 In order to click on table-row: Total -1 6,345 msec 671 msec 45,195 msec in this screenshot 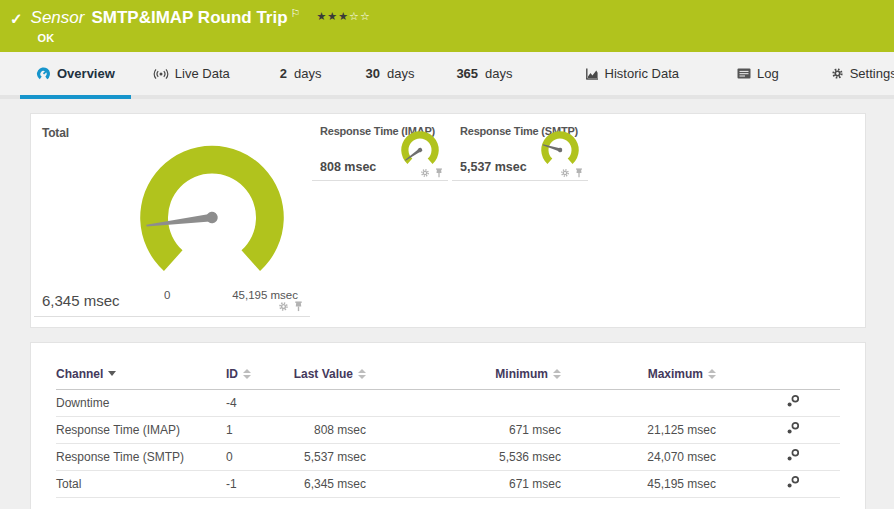, I will do `click(448, 484)`.